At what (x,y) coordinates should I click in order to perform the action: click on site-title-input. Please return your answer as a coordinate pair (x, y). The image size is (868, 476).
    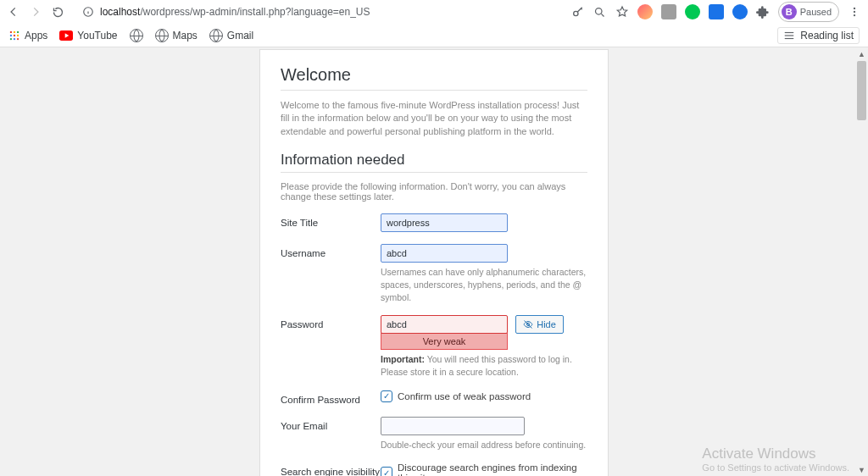
    Looking at the image, I should click on (444, 223).